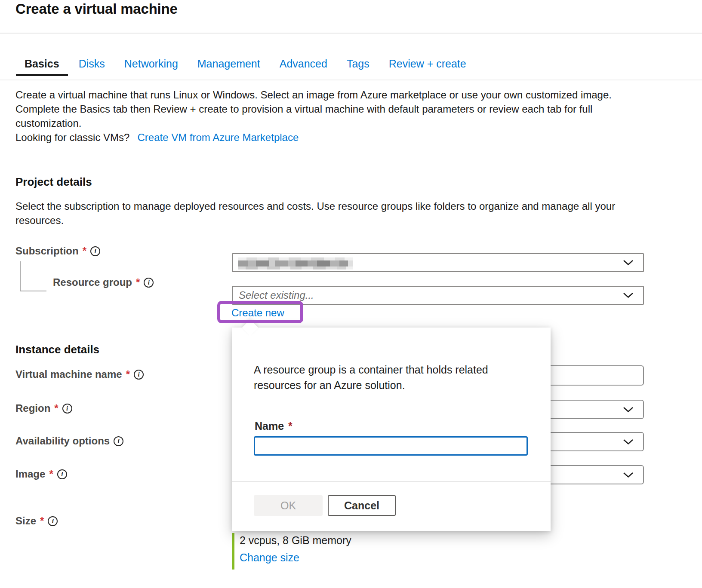 This screenshot has width=702, height=588. I want to click on tab-tags: Tags, so click(358, 67).